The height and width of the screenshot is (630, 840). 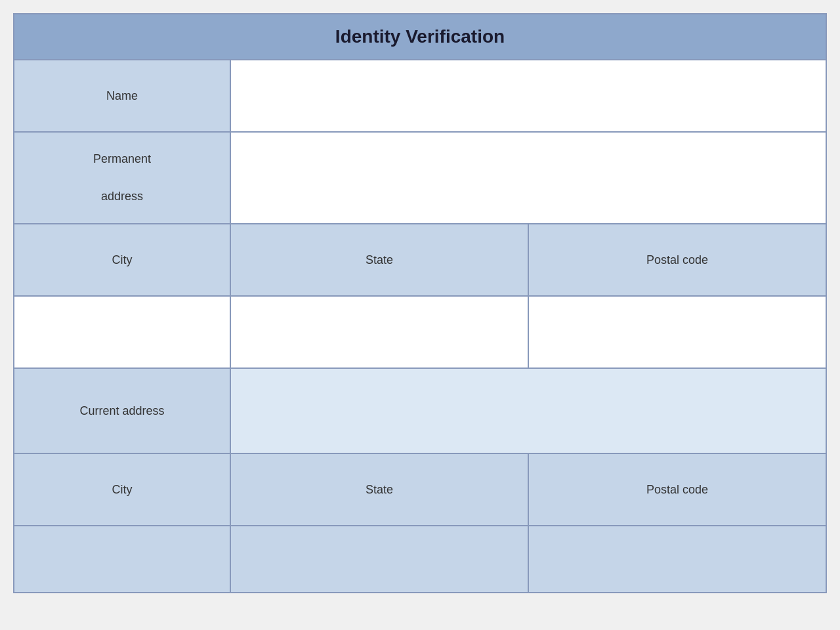 What do you see at coordinates (123, 490) in the screenshot?
I see `city-label-2: City` at bounding box center [123, 490].